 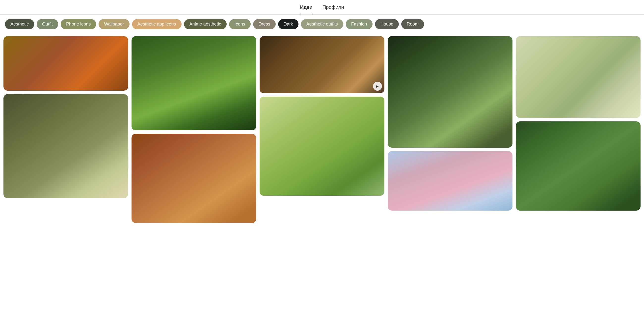 I want to click on chip-icons: Icons, so click(x=240, y=24).